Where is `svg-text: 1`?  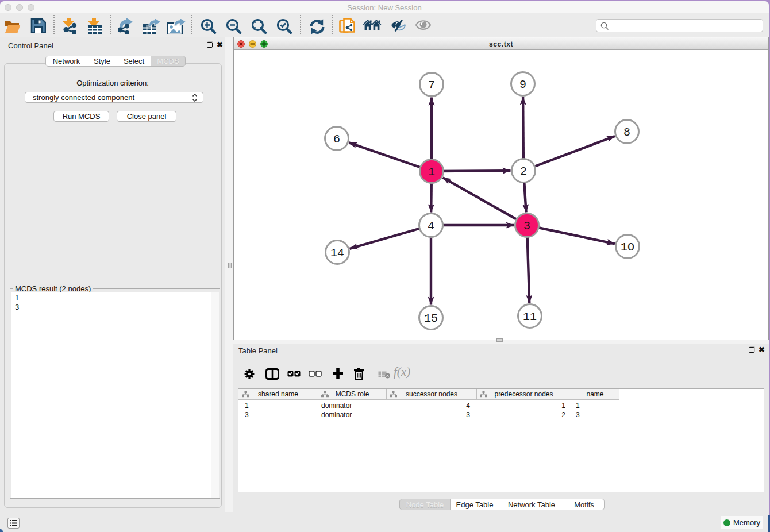 svg-text: 1 is located at coordinates (432, 172).